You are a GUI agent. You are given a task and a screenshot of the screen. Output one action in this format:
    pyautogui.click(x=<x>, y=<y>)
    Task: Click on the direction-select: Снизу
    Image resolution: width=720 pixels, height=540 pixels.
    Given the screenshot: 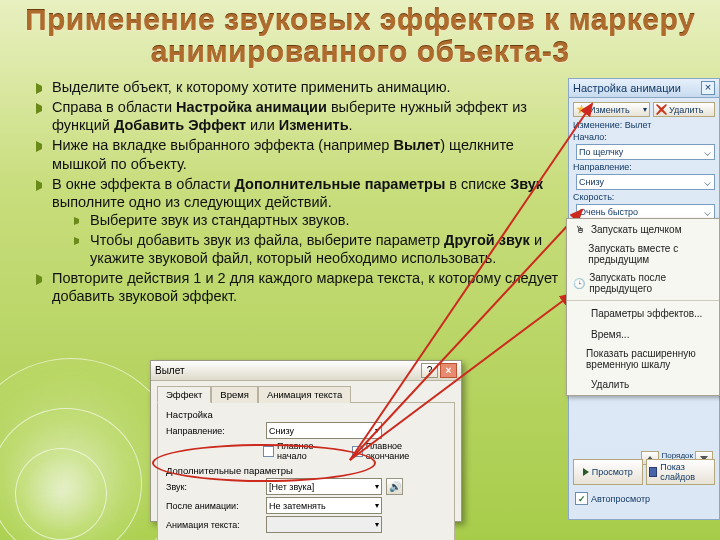 What is the action you would take?
    pyautogui.click(x=646, y=182)
    